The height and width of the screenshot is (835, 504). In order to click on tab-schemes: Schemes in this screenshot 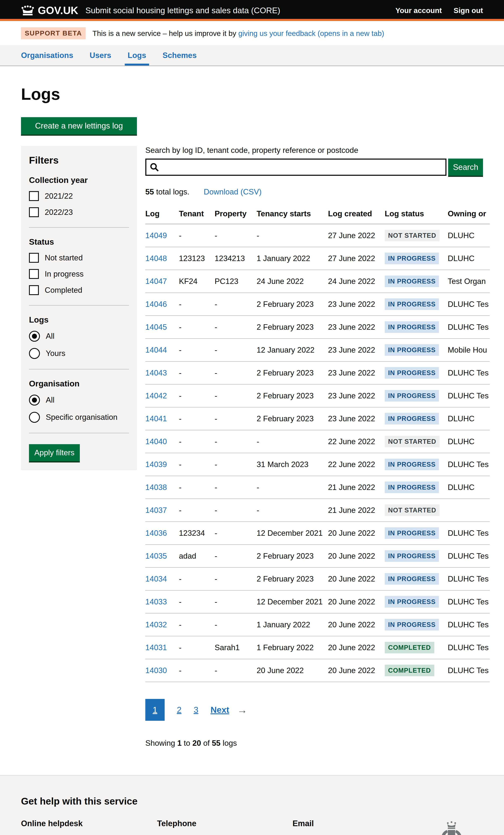, I will do `click(180, 55)`.